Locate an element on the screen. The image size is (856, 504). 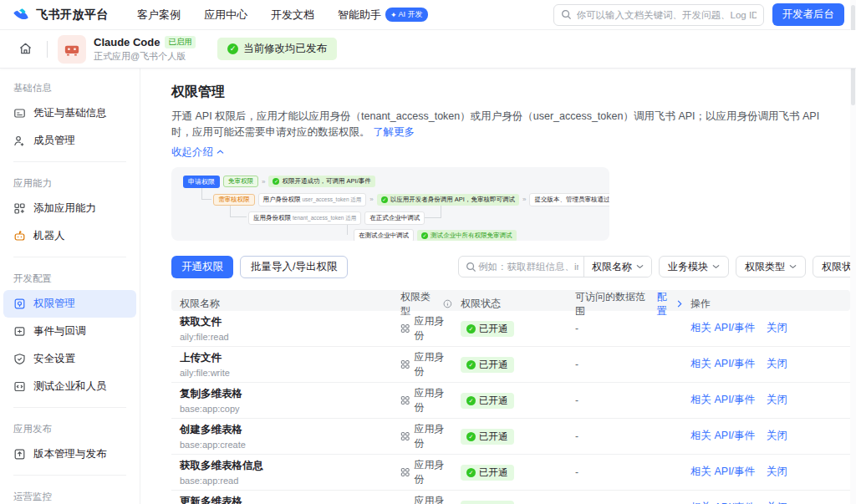
flow-test-debug-node: 在测试企业中调试 is located at coordinates (384, 235).